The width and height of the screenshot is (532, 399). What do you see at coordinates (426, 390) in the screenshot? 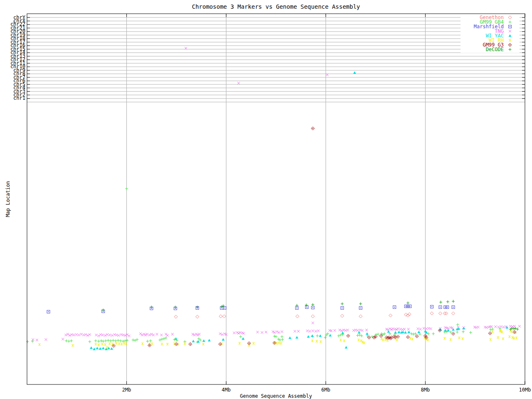
I see `x-tick-label: 8Mb` at bounding box center [426, 390].